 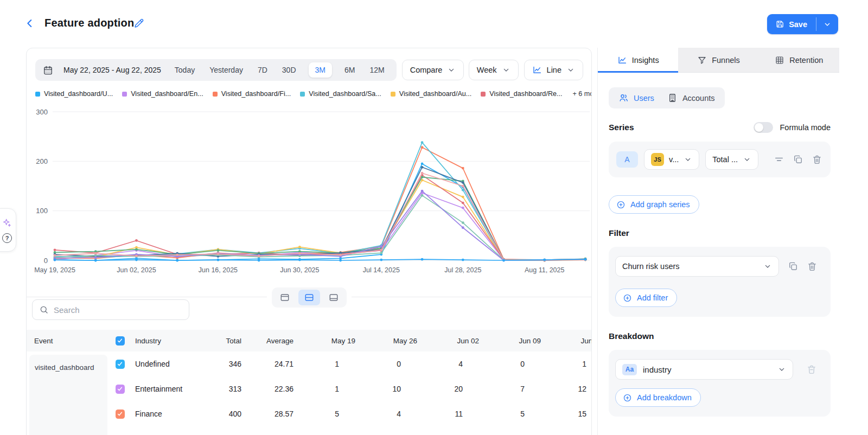 What do you see at coordinates (799, 60) in the screenshot?
I see `tab-retention: Retention` at bounding box center [799, 60].